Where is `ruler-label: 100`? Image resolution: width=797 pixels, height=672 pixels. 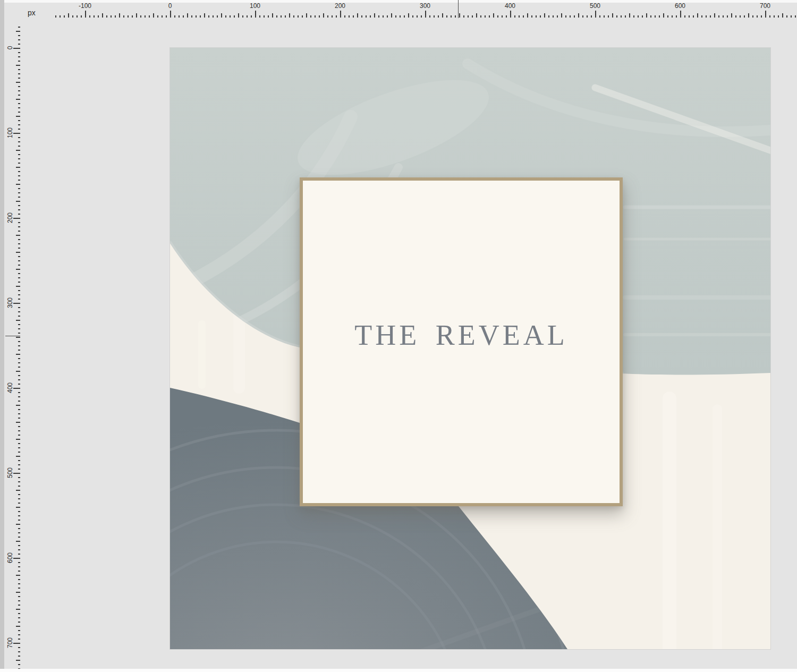
ruler-label: 100 is located at coordinates (10, 133).